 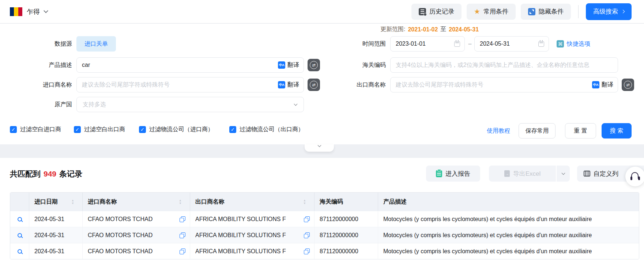 I want to click on end-date-input: 2024-05-31, so click(x=512, y=44).